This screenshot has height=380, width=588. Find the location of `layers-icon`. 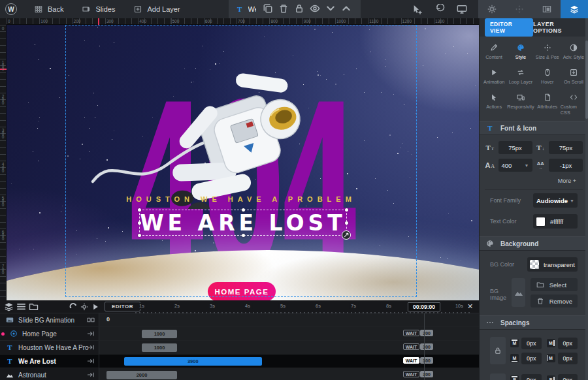

layers-icon is located at coordinates (9, 307).